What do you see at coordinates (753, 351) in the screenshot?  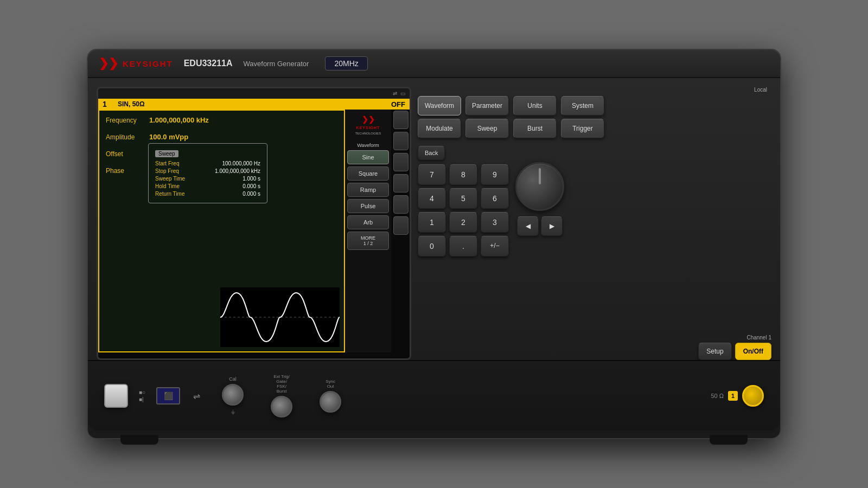 I see `onoff-button: On/Off` at bounding box center [753, 351].